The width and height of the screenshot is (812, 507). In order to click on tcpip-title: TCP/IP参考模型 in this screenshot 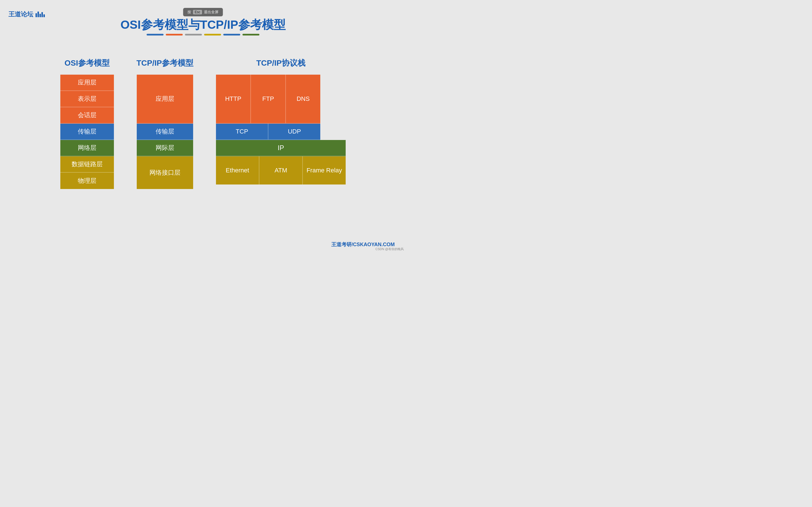, I will do `click(165, 63)`.